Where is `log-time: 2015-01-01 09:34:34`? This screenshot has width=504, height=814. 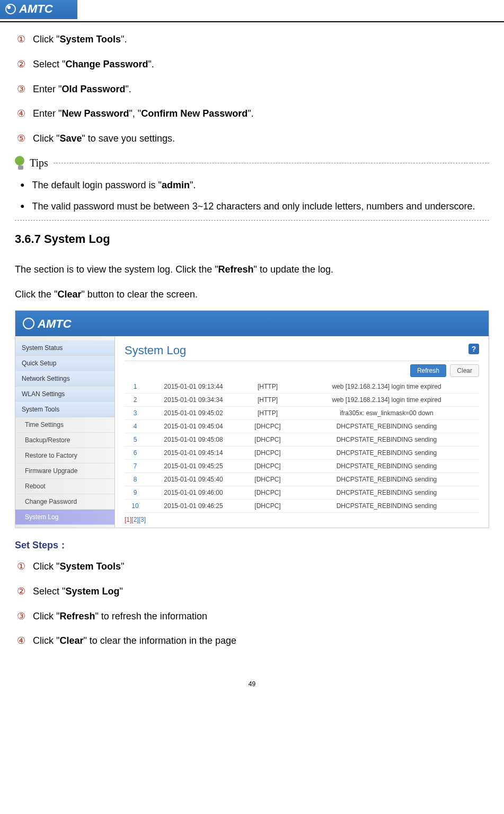 log-time: 2015-01-01 09:34:34 is located at coordinates (193, 400).